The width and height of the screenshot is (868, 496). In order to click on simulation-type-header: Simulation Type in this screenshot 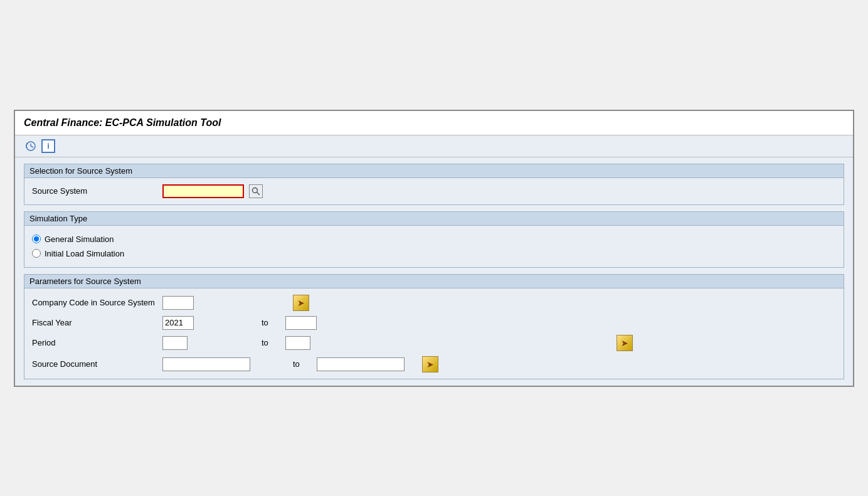, I will do `click(434, 219)`.